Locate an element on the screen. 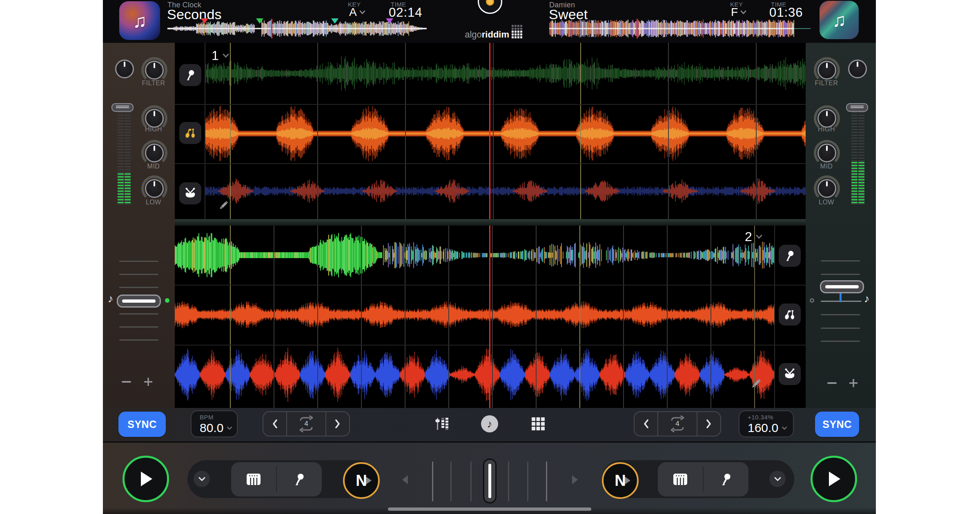 This screenshot has width=980, height=514. deck1-vocals-stem-button is located at coordinates (190, 75).